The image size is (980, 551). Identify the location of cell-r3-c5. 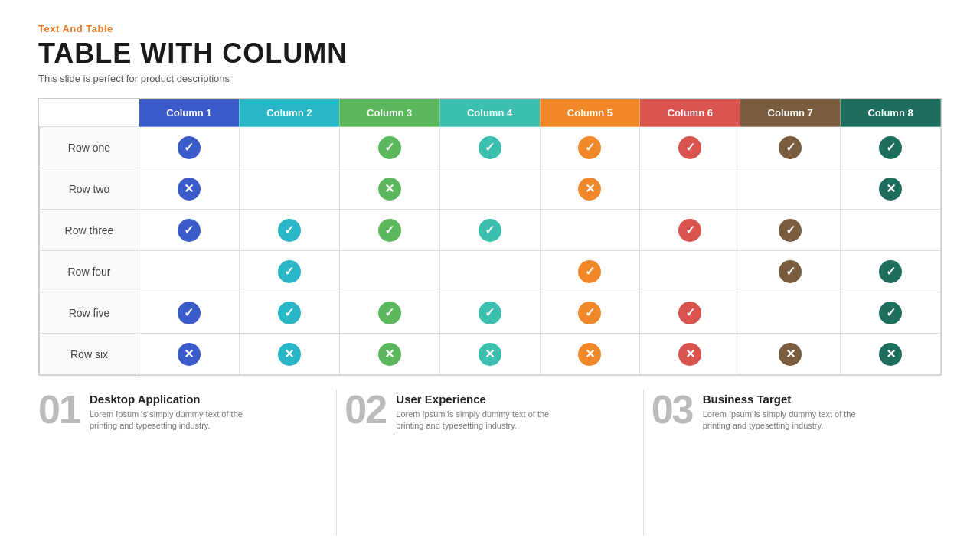
(590, 230).